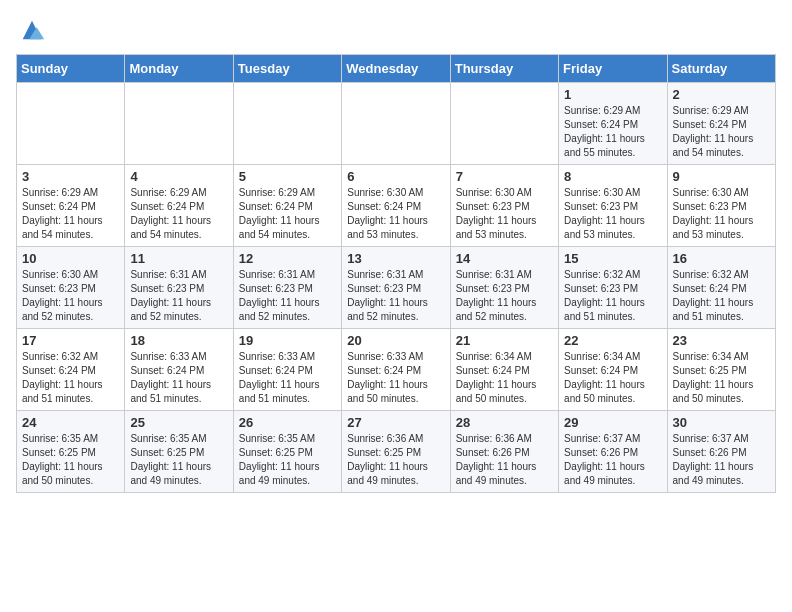 The height and width of the screenshot is (612, 792). I want to click on calendar-day: 20Sunrise: 6:33 AM Sunset: 6:24 PM Dayli…, so click(396, 370).